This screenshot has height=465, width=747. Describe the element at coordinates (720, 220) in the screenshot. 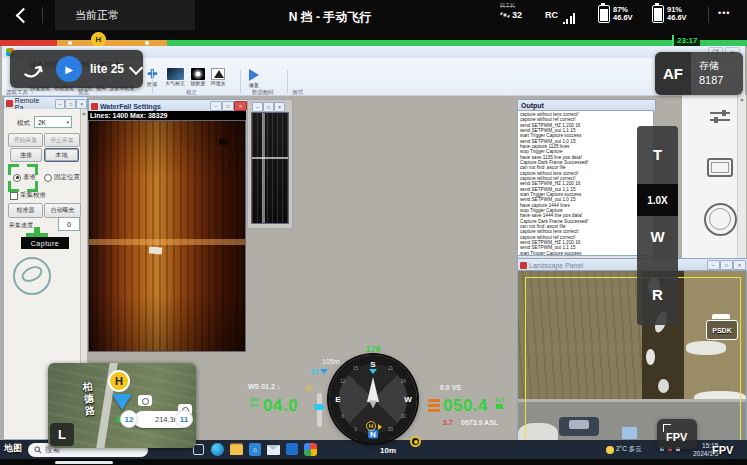

I see `shutter-button` at that location.